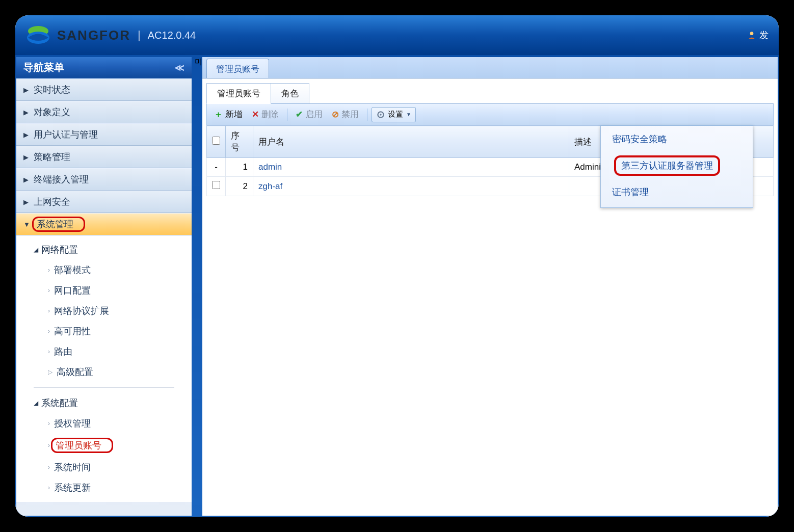 The width and height of the screenshot is (794, 532). What do you see at coordinates (104, 369) in the screenshot?
I see `system-mgmt-subtree: ◢网络配置 ›部署模式 ›网口配置 ›网络协议扩展 ›高可用性 ›路由 ▷高级配…` at bounding box center [104, 369].